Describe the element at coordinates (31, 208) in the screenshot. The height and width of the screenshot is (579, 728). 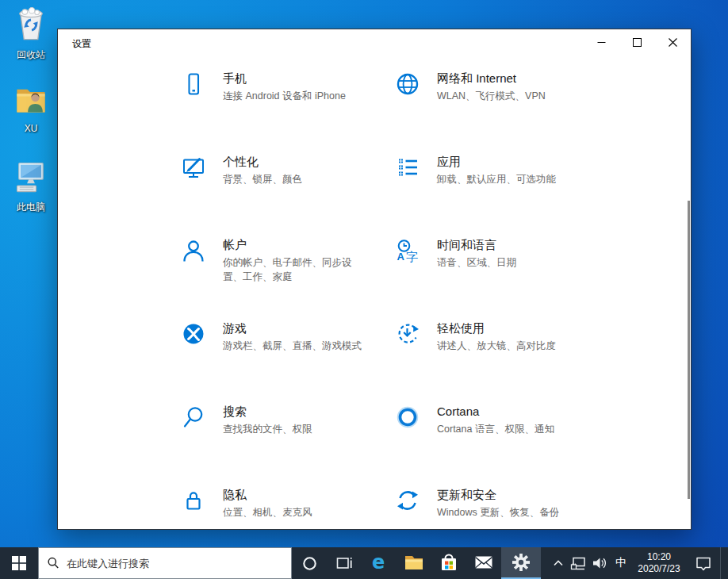
I see `desktop-icon-label: 此电脑` at that location.